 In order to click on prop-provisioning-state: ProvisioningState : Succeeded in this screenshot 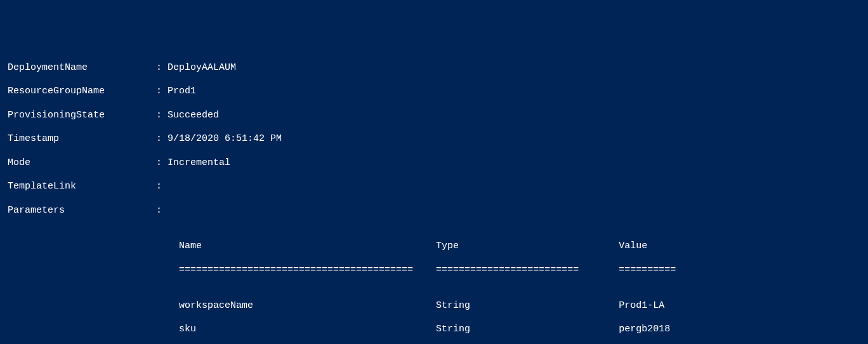, I will do `click(434, 116)`.